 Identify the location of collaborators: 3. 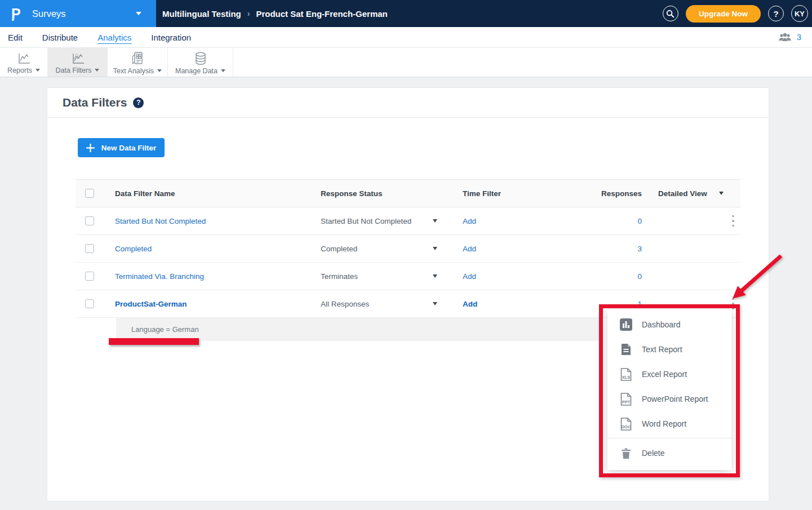
(795, 37).